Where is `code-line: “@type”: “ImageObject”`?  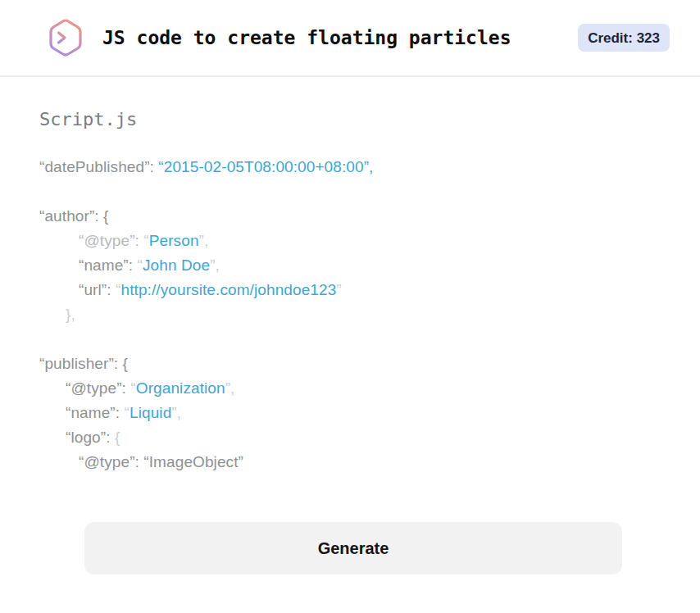 code-line: “@type”: “ImageObject” is located at coordinates (350, 462).